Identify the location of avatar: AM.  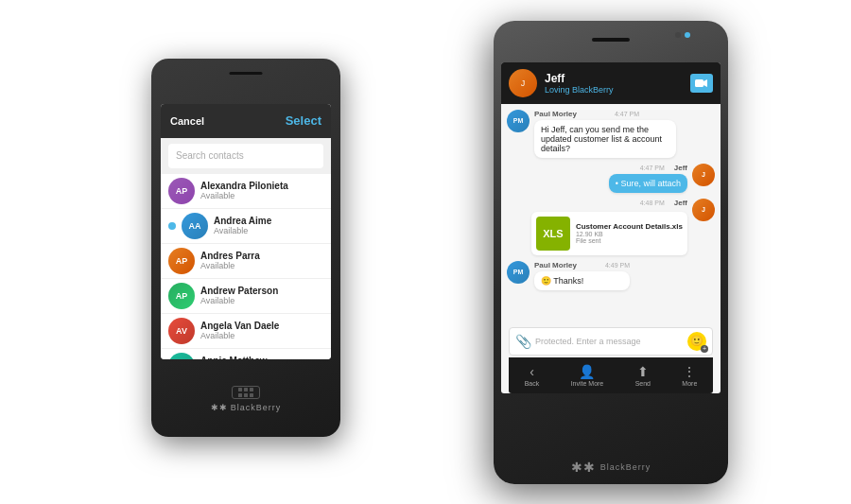
(182, 356).